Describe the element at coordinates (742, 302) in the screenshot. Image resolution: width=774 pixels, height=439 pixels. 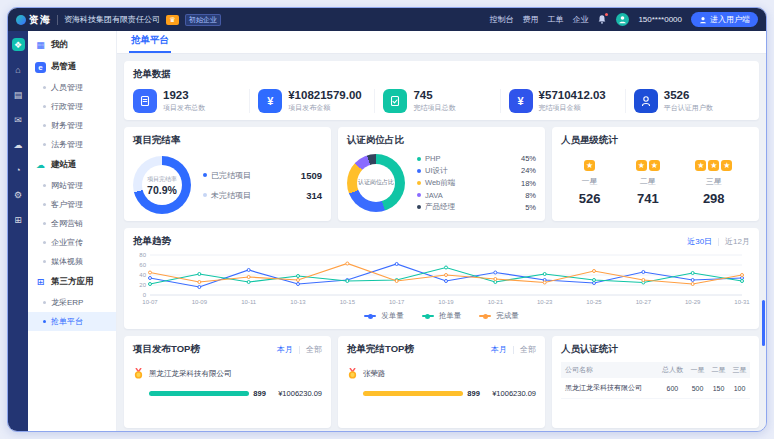
I see `svg-text: 10-31` at that location.